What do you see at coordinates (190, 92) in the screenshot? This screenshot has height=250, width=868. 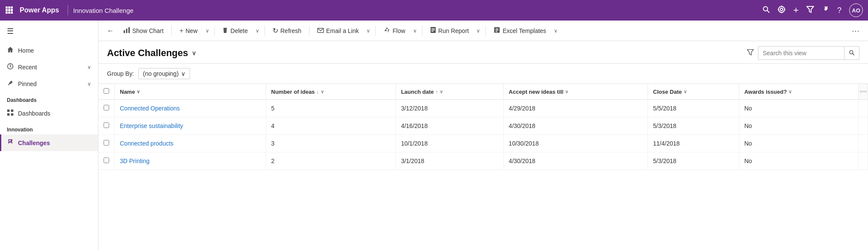 I see `th-name: Name ∨` at bounding box center [190, 92].